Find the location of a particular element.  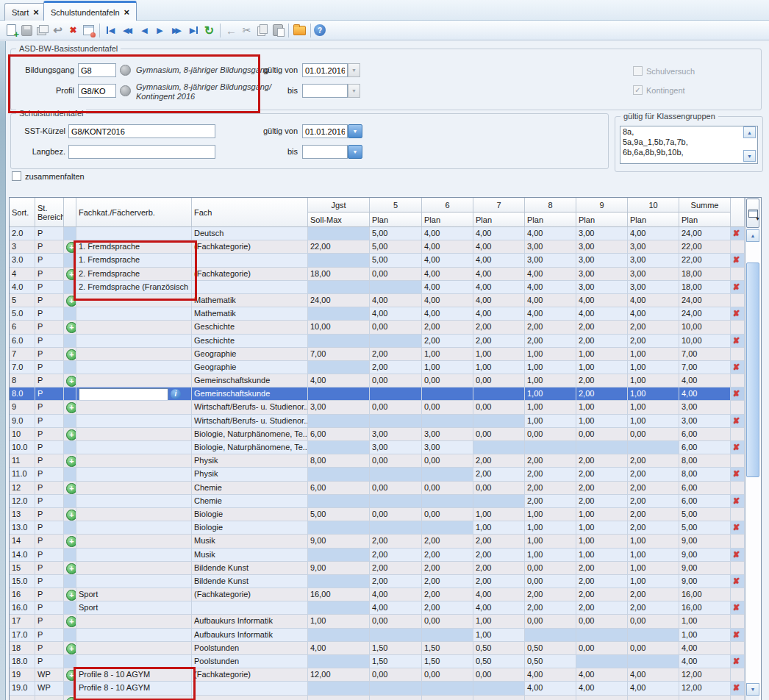

nav-next-icon: ▶ is located at coordinates (160, 30).